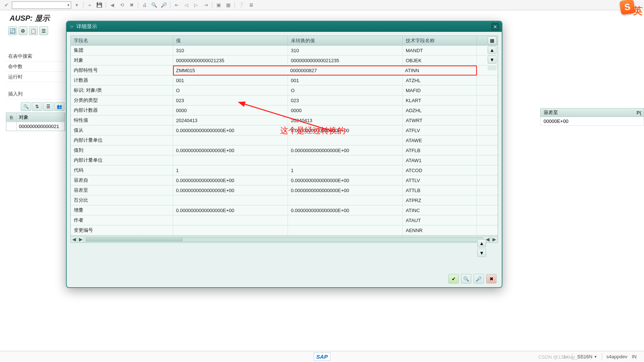 This screenshot has height=362, width=644. What do you see at coordinates (134, 239) in the screenshot?
I see `scroll-thumb` at bounding box center [134, 239].